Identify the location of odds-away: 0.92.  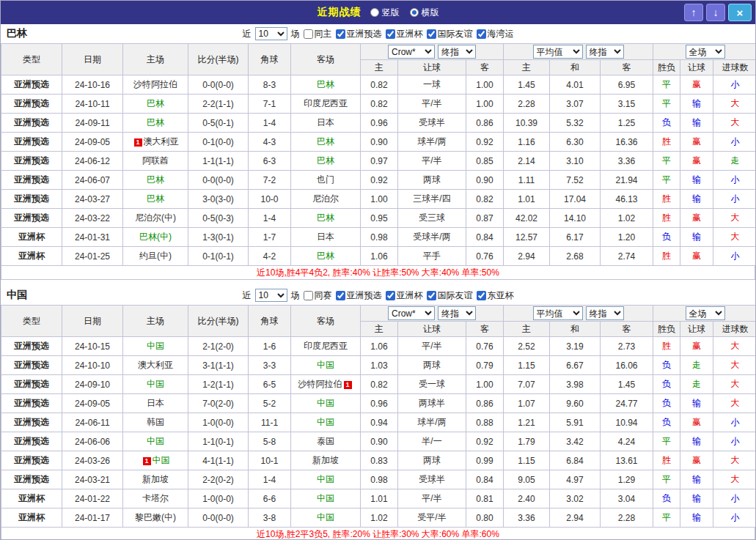
(485, 442).